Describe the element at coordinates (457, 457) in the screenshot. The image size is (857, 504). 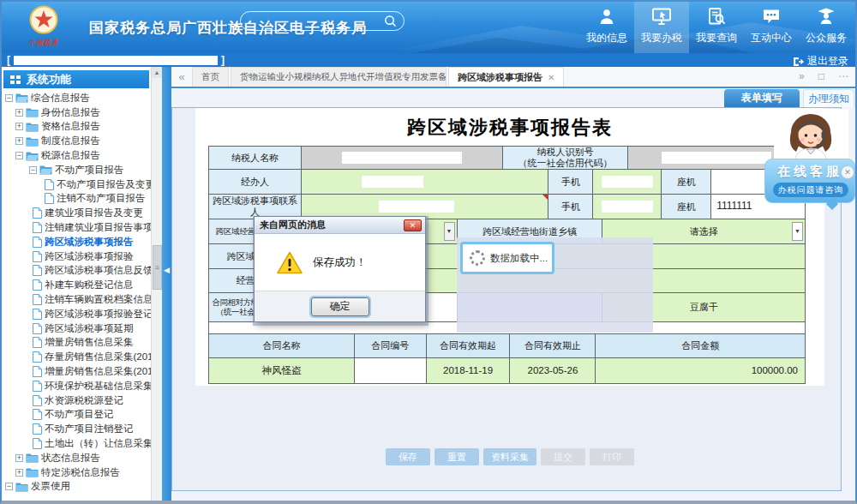
I see `action-button-1: 重置` at that location.